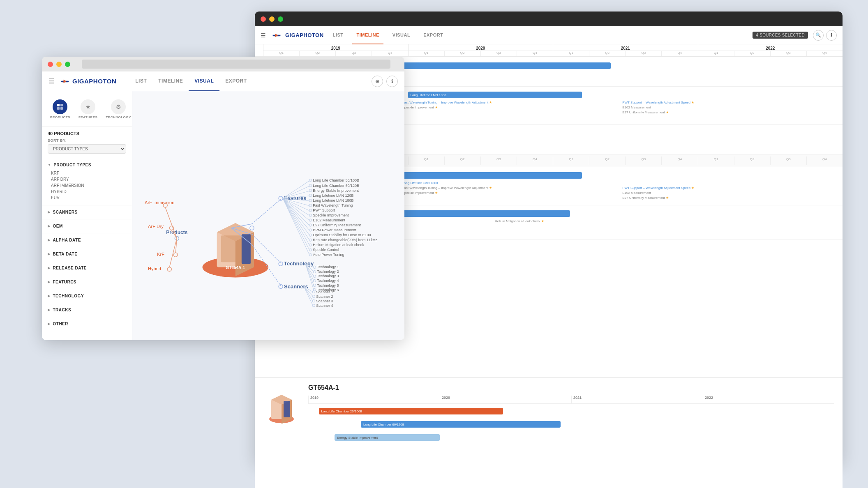 This screenshot has height=488, width=868. Describe the element at coordinates (236, 64) in the screenshot. I see `url-bar` at that location.